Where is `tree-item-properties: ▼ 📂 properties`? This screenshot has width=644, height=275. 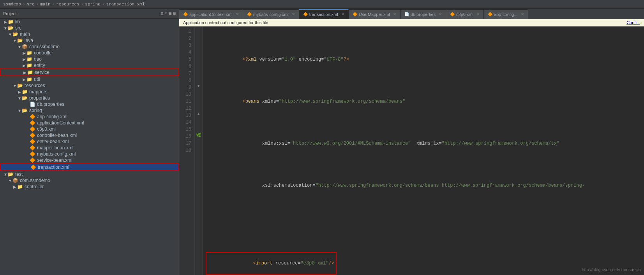
tree-item-properties: ▼ 📂 properties is located at coordinates (90, 98).